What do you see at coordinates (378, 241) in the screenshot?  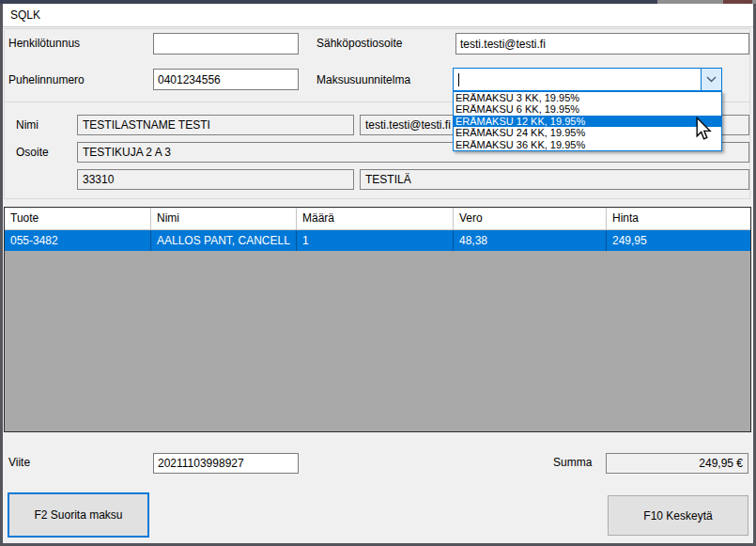 I see `table-row-selected: 055-3482 AALLOS PANT, CANCELL 1 48,38 24…` at bounding box center [378, 241].